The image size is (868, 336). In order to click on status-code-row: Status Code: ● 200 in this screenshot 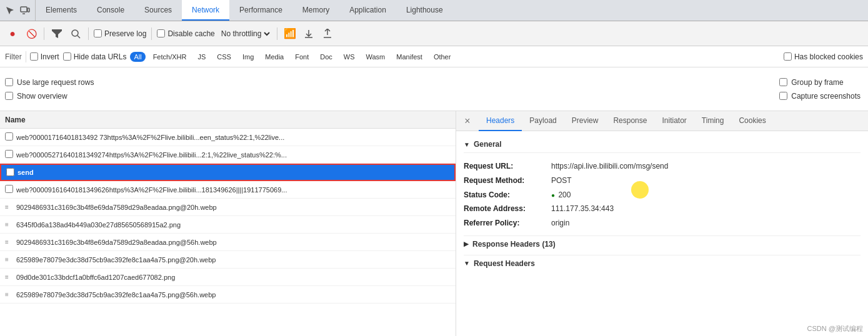, I will do `click(662, 195)`.